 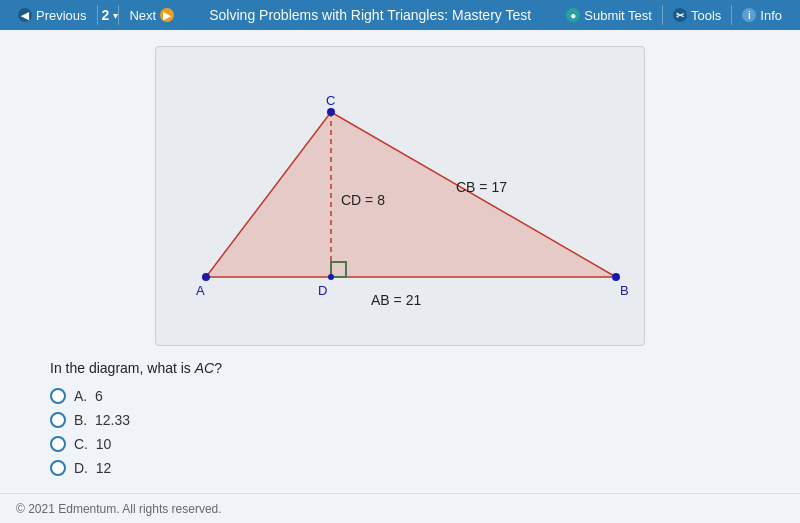 What do you see at coordinates (573, 15) in the screenshot?
I see `submit-icon: ●` at bounding box center [573, 15].